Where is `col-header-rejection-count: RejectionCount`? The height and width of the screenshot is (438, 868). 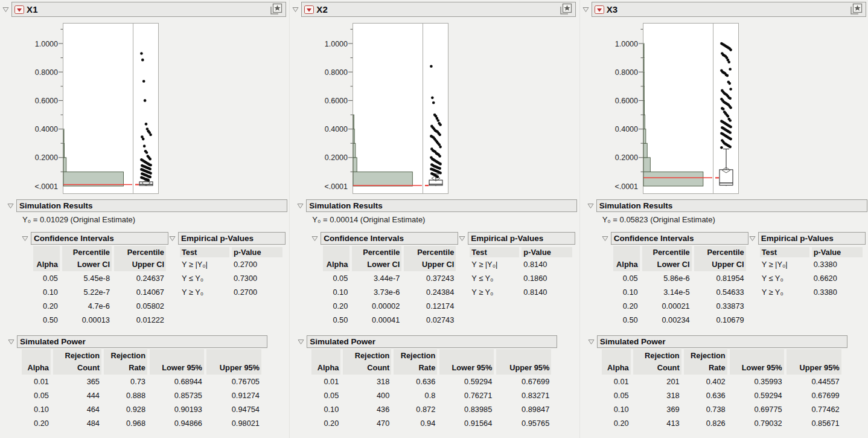 col-header-rejection-count: RejectionCount is located at coordinates (657, 362).